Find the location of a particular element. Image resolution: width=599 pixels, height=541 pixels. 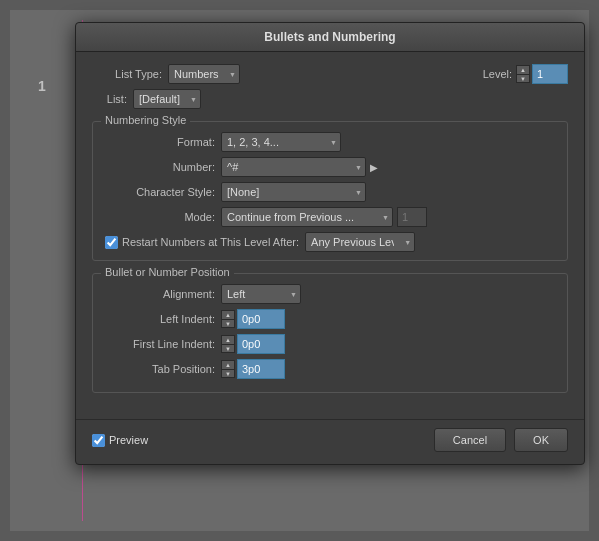

format-label: Format: is located at coordinates (160, 142).